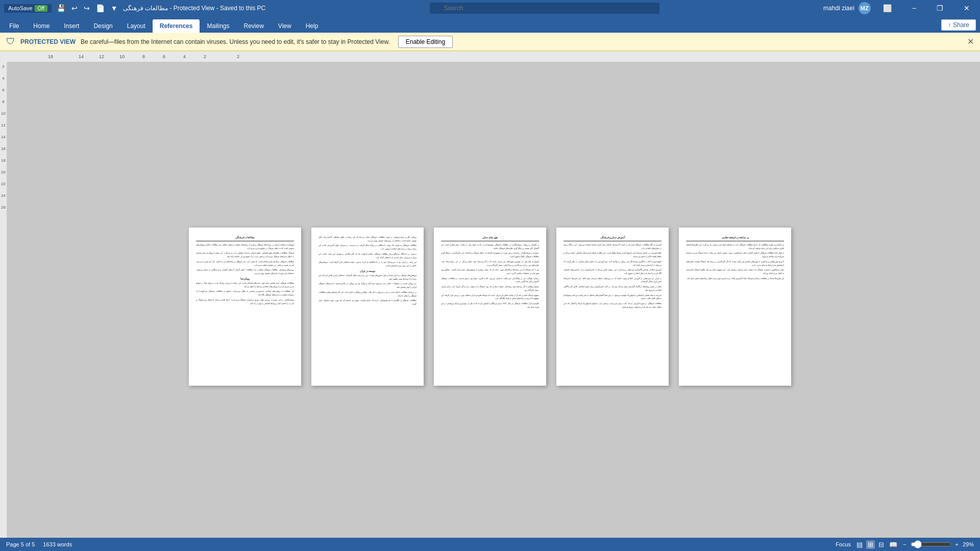 The width and height of the screenshot is (980, 551). What do you see at coordinates (881, 545) in the screenshot?
I see `web-layout-icon: ⊟` at bounding box center [881, 545].